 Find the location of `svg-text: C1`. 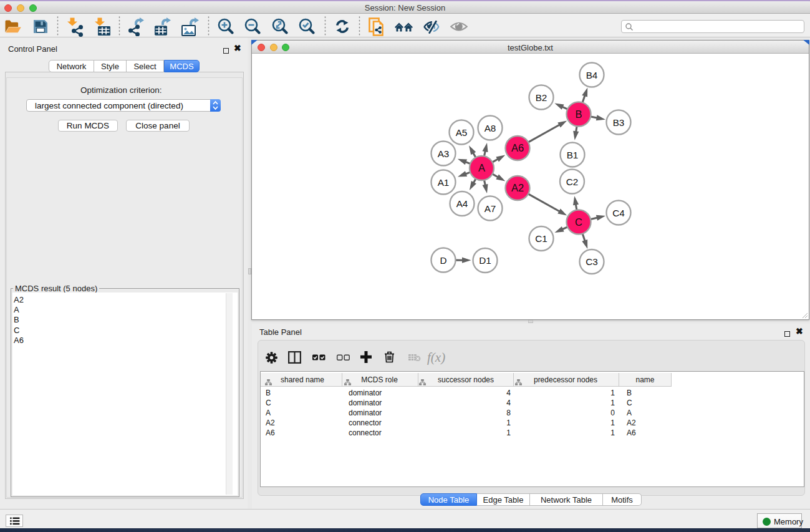

svg-text: C1 is located at coordinates (541, 238).